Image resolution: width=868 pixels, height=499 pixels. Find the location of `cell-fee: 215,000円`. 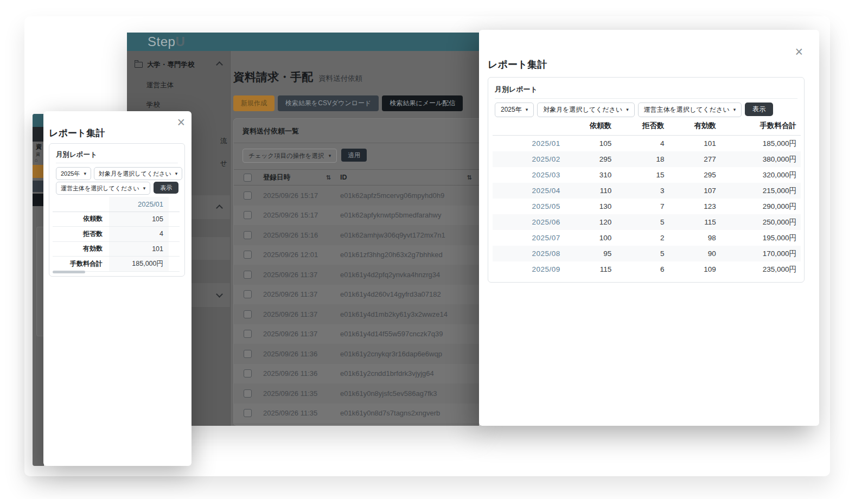

cell-fee: 215,000円 is located at coordinates (761, 191).